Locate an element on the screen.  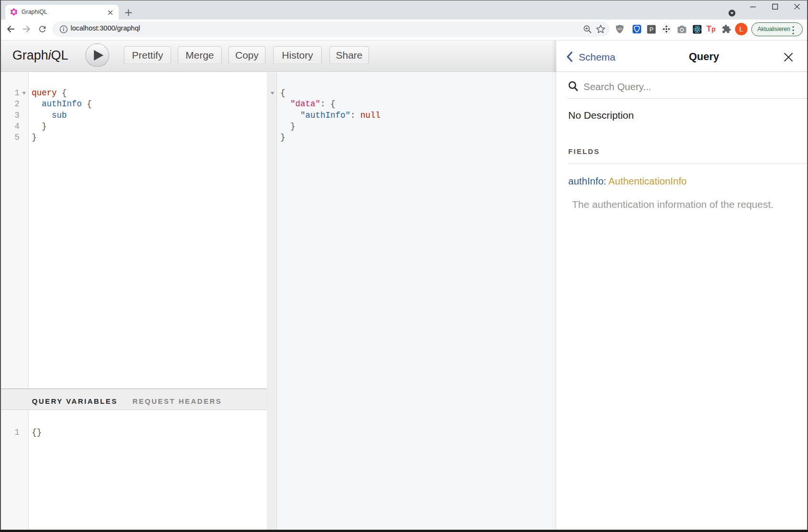
svg-text: uO is located at coordinates (620, 29).